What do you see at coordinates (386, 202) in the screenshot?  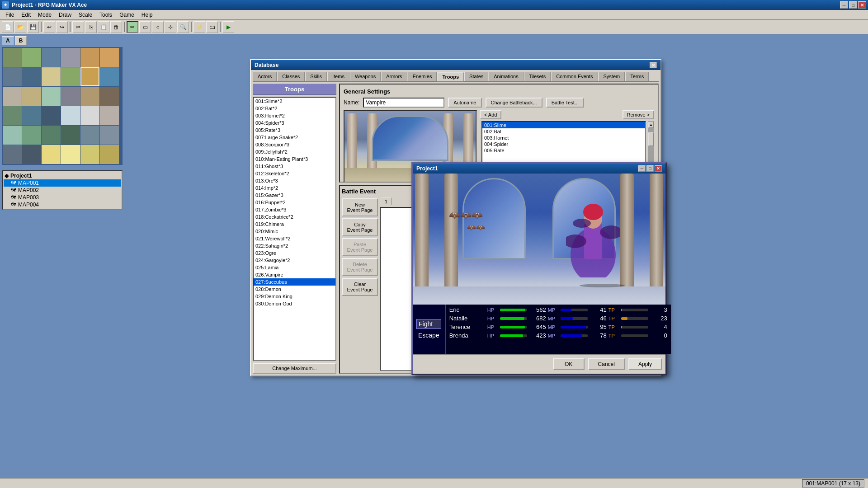 I see `event-page-tab: 1` at bounding box center [386, 202].